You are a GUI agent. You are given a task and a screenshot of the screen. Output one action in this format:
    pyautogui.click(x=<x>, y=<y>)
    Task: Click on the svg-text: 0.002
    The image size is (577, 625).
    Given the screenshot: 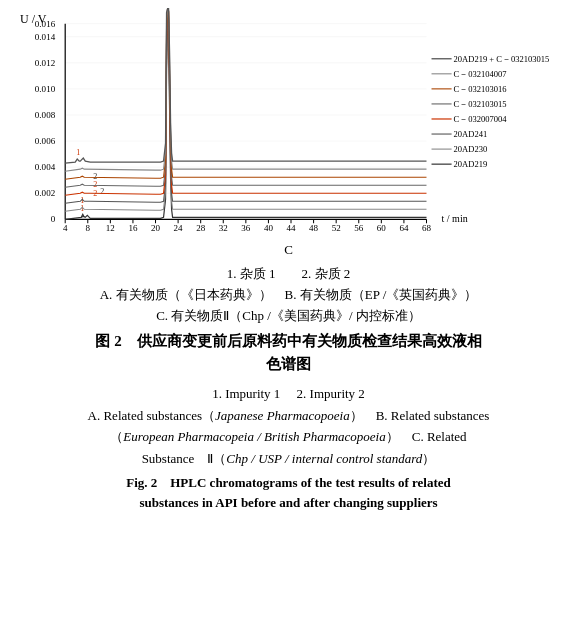 What is the action you would take?
    pyautogui.click(x=46, y=193)
    